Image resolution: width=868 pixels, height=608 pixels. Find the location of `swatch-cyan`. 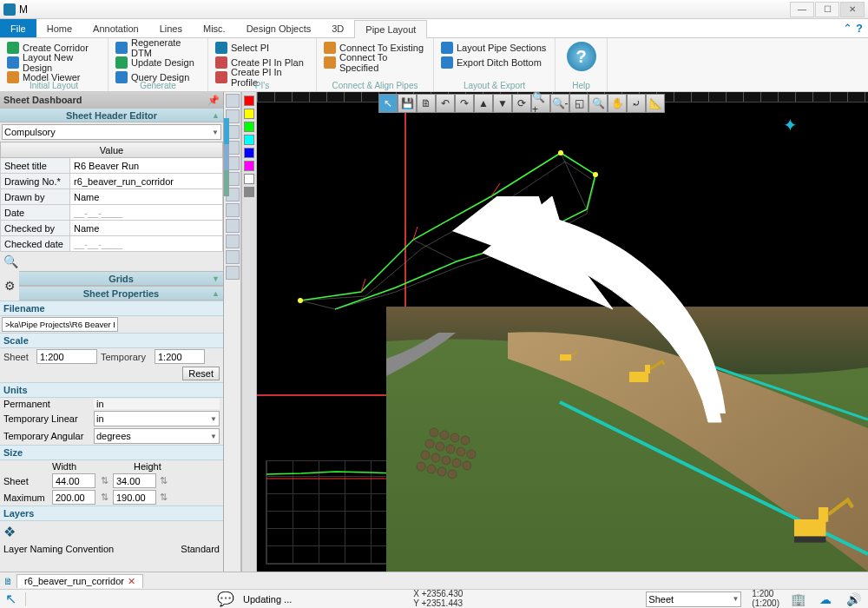

swatch-cyan is located at coordinates (249, 140).